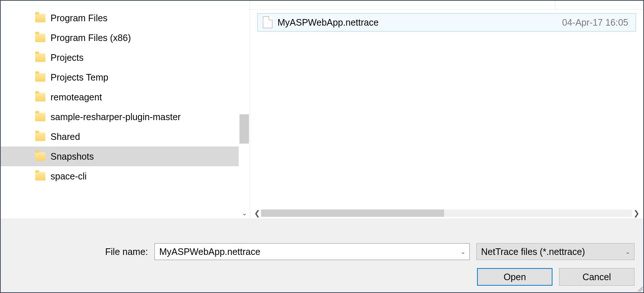 Image resolution: width=644 pixels, height=293 pixels. What do you see at coordinates (120, 117) in the screenshot?
I see `folder-tree-item: sample-resharper-plugin-master` at bounding box center [120, 117].